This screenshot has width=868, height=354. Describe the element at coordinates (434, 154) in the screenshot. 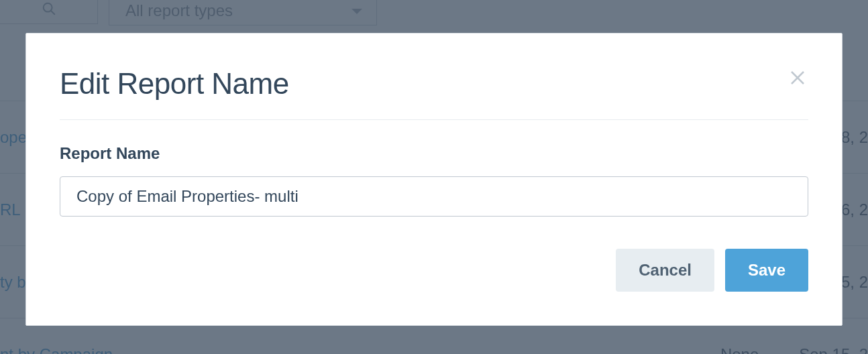

I see `report-name-label: Report Name` at that location.